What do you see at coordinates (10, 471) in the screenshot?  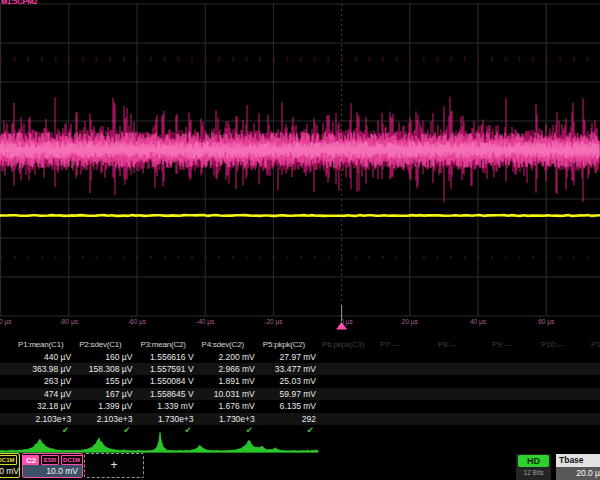 I see `c1-scale: 50.0 mV` at bounding box center [10, 471].